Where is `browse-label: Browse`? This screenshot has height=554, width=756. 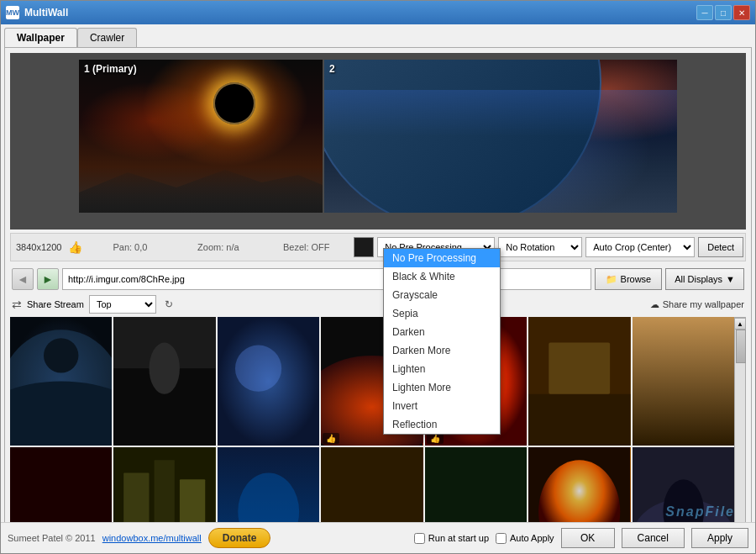 browse-label: Browse is located at coordinates (637, 279).